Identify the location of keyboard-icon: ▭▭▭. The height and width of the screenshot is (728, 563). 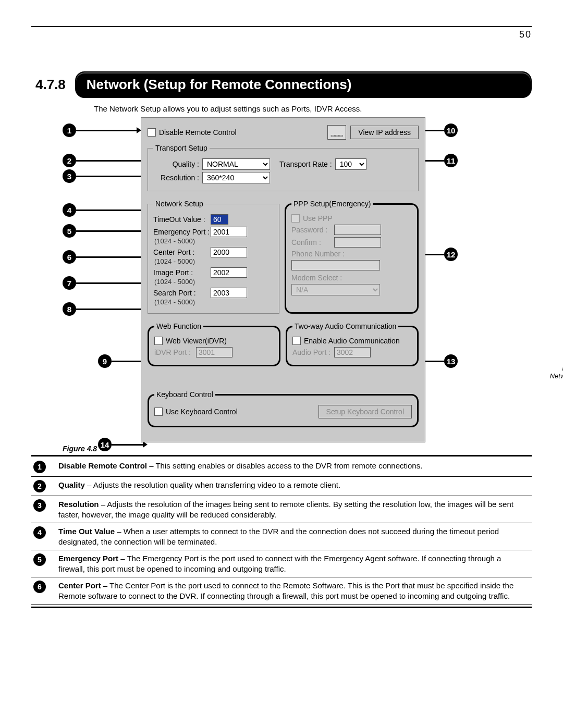
(337, 132).